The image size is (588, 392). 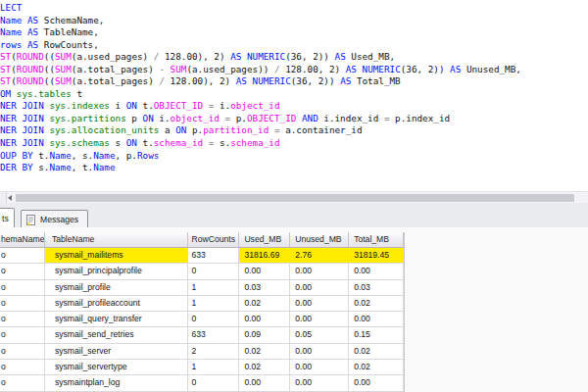 I want to click on scroll-left-arrow-icon, so click(x=10, y=198).